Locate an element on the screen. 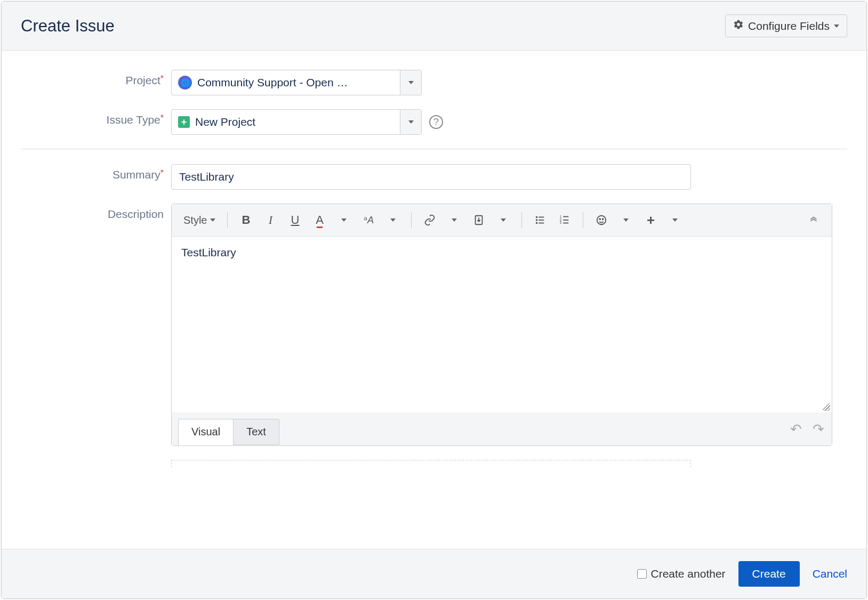 The image size is (868, 600). checkbox-icon is located at coordinates (642, 574).